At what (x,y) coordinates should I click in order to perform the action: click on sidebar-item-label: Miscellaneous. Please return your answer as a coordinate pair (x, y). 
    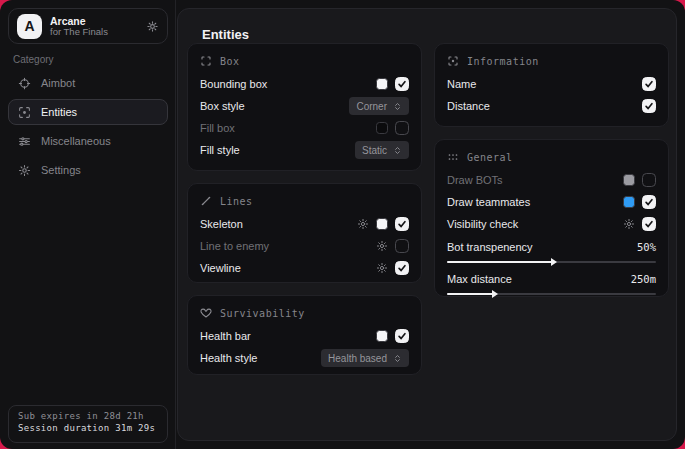
    Looking at the image, I should click on (76, 141).